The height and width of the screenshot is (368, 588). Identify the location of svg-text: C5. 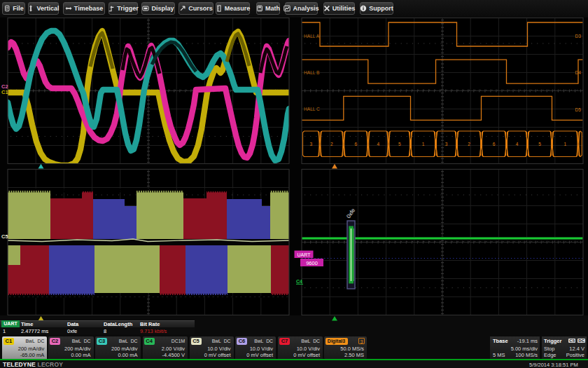
(5, 237).